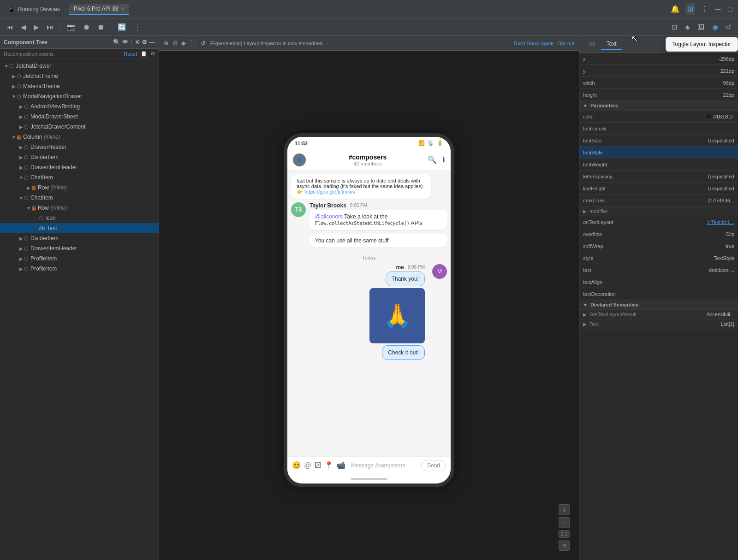  Describe the element at coordinates (101, 27) in the screenshot. I see `toolbar-stop: ⏹` at that location.